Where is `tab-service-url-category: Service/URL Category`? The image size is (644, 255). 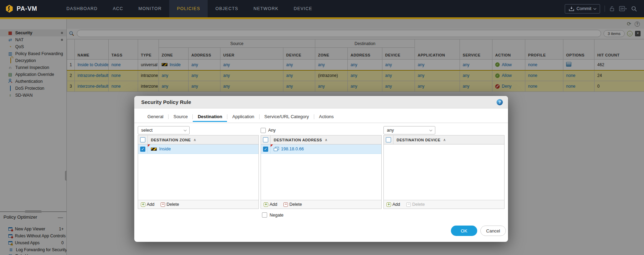 tab-service-url-category: Service/URL Category is located at coordinates (287, 118).